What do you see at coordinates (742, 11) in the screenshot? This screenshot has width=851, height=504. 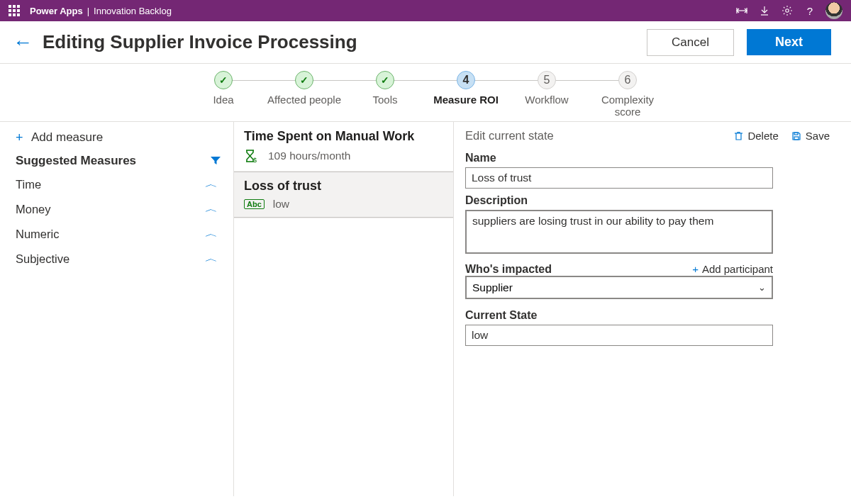 I see `fit-icon` at bounding box center [742, 11].